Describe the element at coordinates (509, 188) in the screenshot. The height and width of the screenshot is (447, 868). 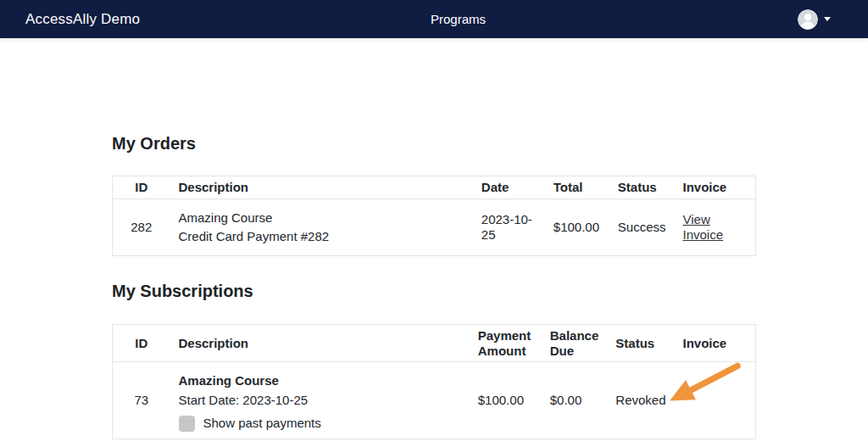
I see `col-header-date: Date` at that location.